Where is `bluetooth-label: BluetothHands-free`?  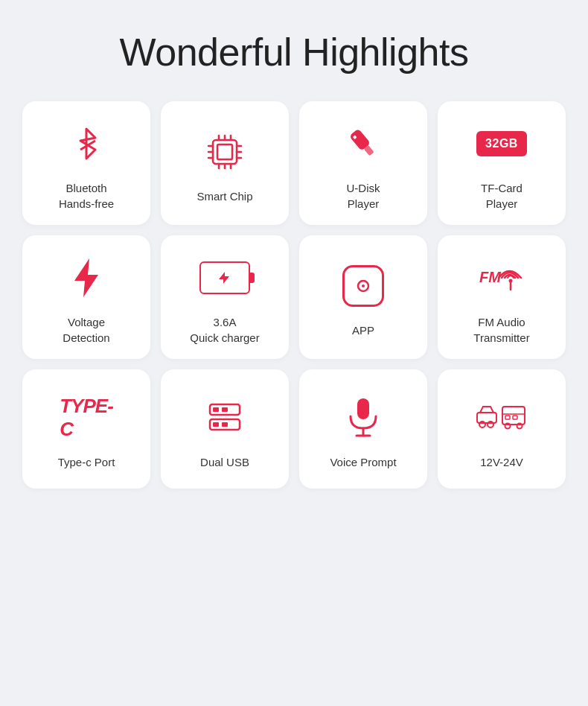
bluetooth-label: BluetothHands-free is located at coordinates (86, 196).